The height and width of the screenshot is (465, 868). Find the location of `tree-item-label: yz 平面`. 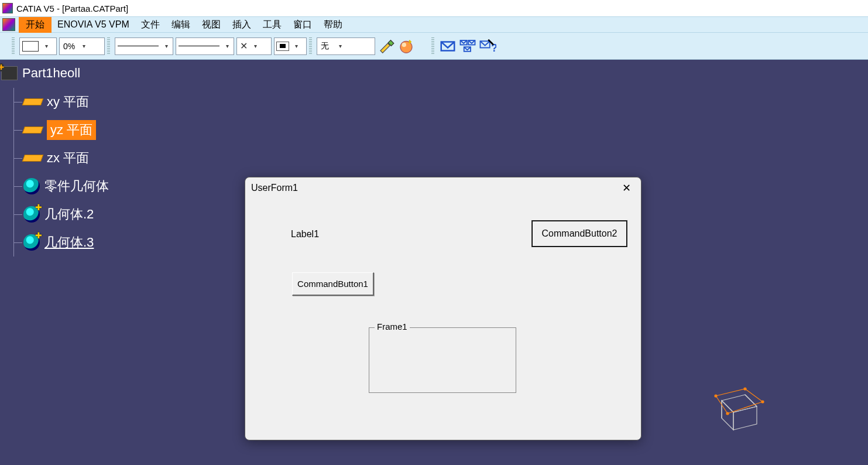

tree-item-label: yz 平面 is located at coordinates (71, 130).